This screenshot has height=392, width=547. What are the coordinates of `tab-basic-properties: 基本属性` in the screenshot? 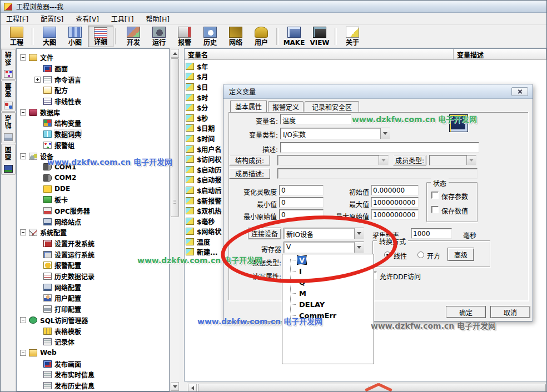 It's located at (248, 106).